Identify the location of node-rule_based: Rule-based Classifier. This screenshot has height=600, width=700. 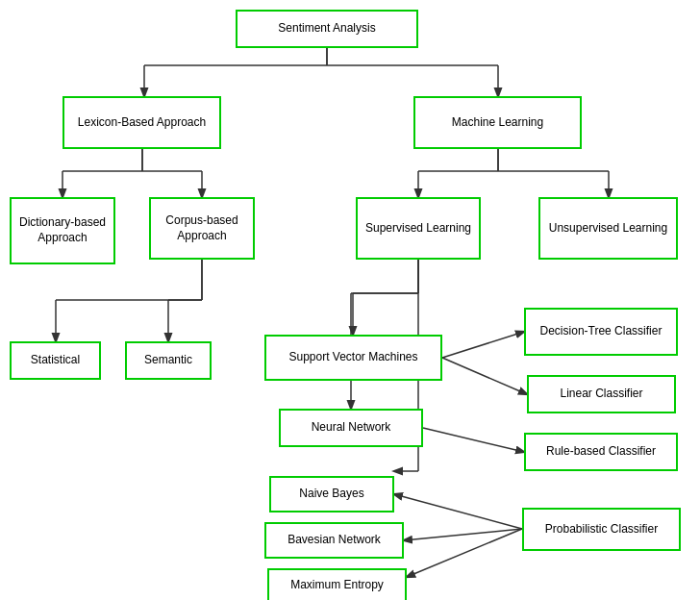
(601, 452).